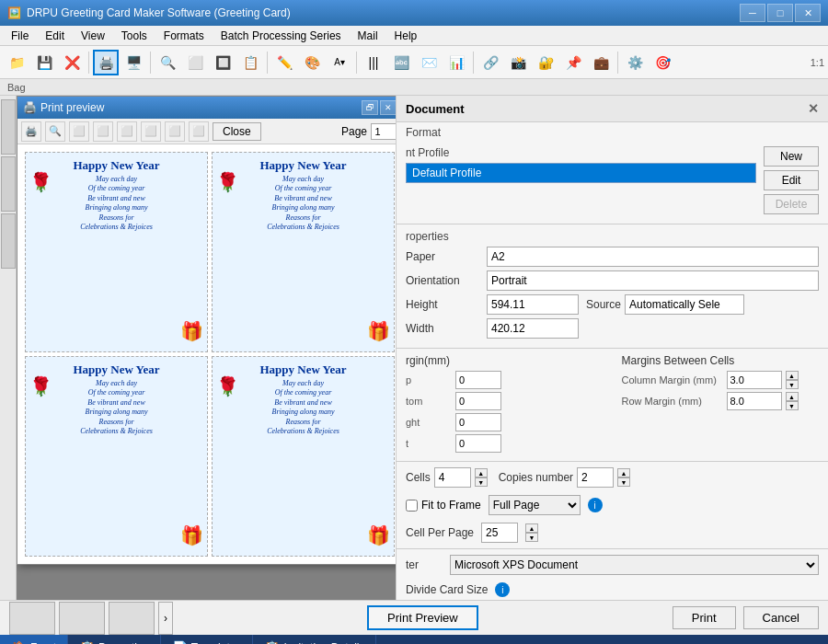 Image resolution: width=828 pixels, height=644 pixels. Describe the element at coordinates (116, 203) in the screenshot. I see `card-body-1: May each dayOf the coming yearBe vibrant…` at that location.